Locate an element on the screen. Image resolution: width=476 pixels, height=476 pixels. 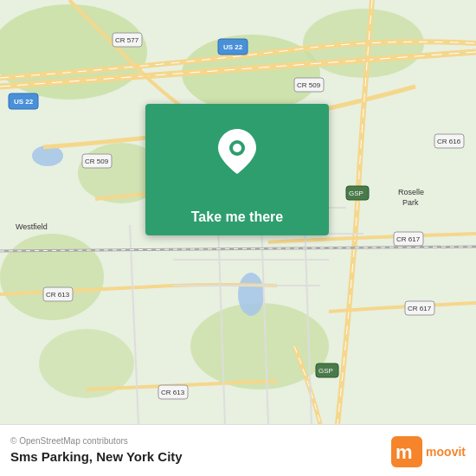
svg-text: Park is located at coordinates (410, 203).